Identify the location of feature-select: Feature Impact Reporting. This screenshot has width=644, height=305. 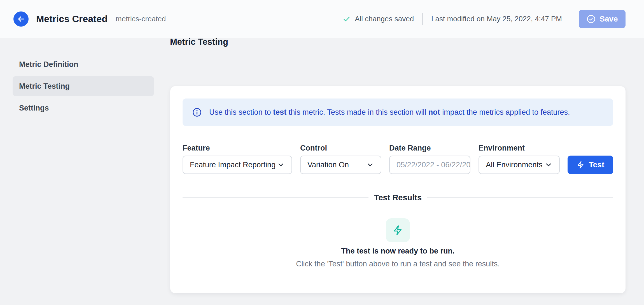
(237, 165).